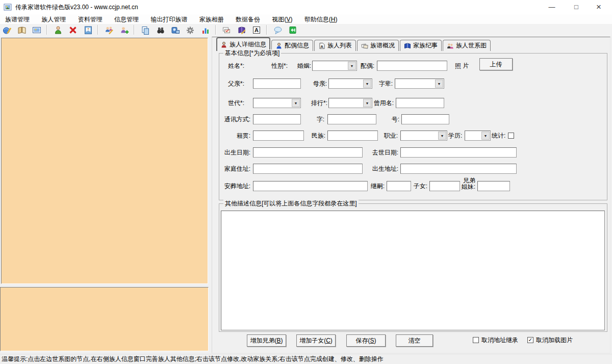  I want to click on print-cards-icon, so click(226, 31).